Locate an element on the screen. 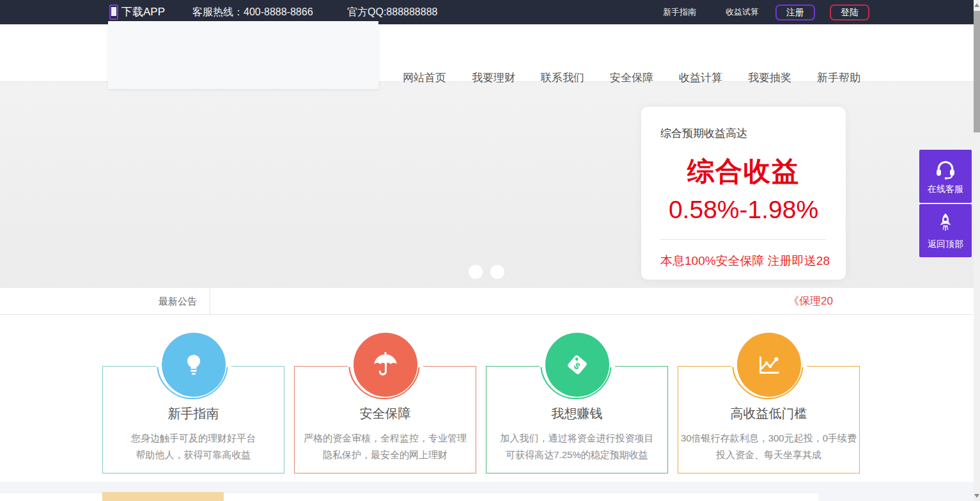  feature-desc-line1: 加入我们，通过将资金进行投资项目 is located at coordinates (577, 438).